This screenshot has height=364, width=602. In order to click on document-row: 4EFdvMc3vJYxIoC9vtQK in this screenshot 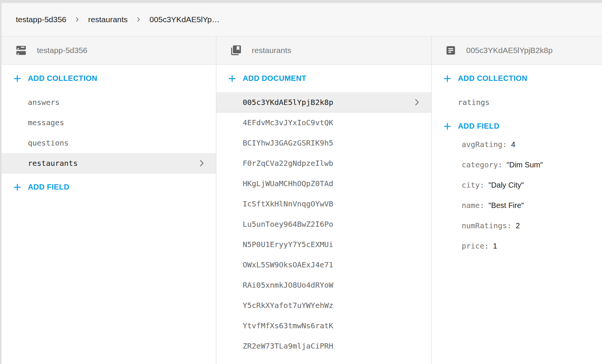, I will do `click(324, 123)`.